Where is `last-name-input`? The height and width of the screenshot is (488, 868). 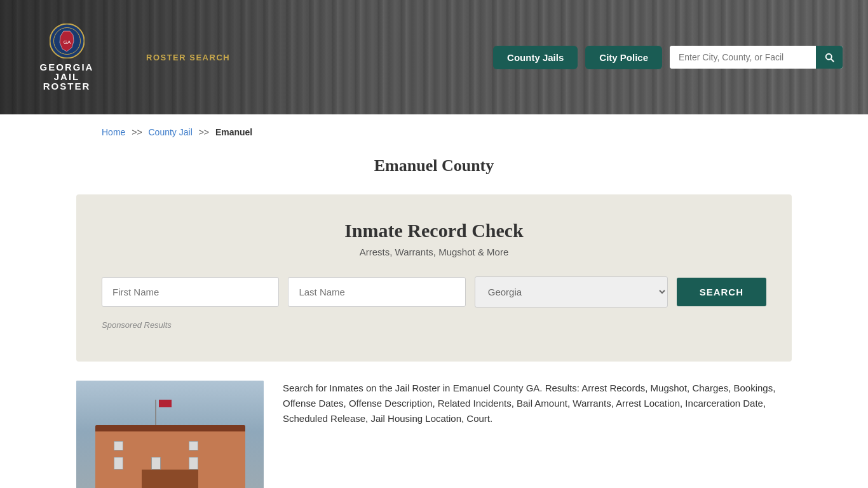 last-name-input is located at coordinates (376, 292).